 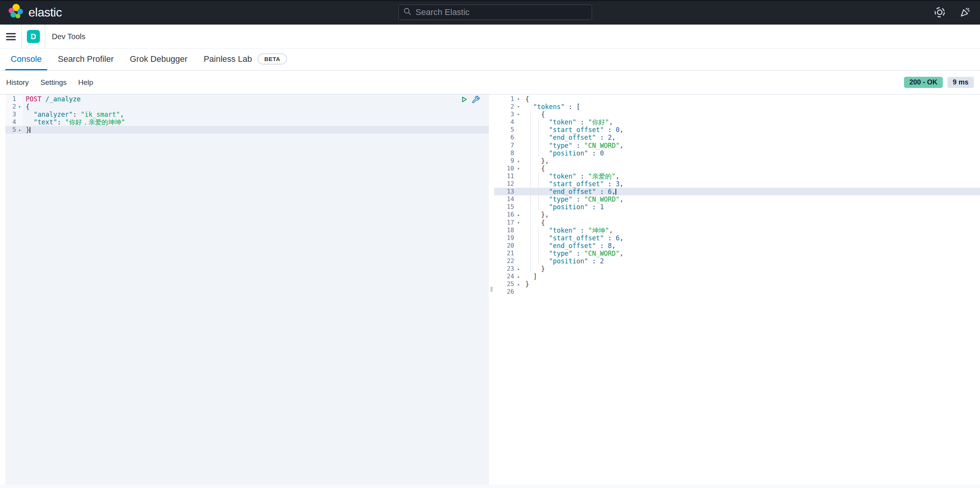 I want to click on code-line: 1▾{, so click(x=737, y=99).